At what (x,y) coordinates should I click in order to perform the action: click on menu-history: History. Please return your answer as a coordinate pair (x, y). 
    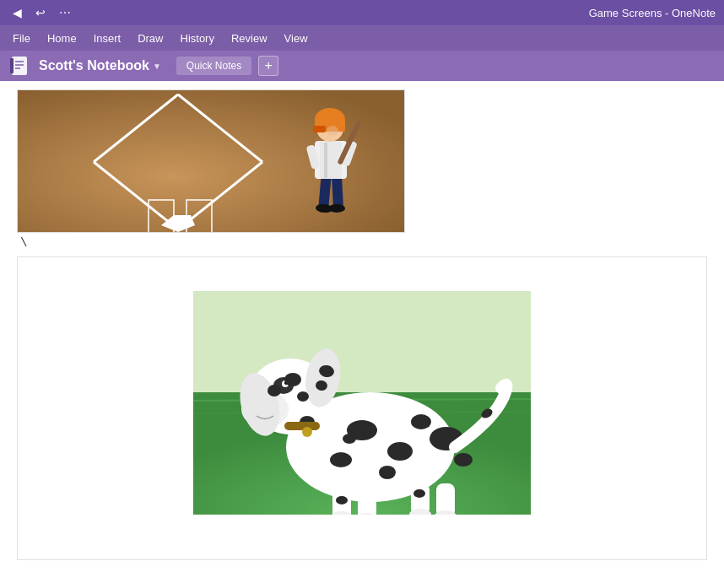
    Looking at the image, I should click on (197, 39).